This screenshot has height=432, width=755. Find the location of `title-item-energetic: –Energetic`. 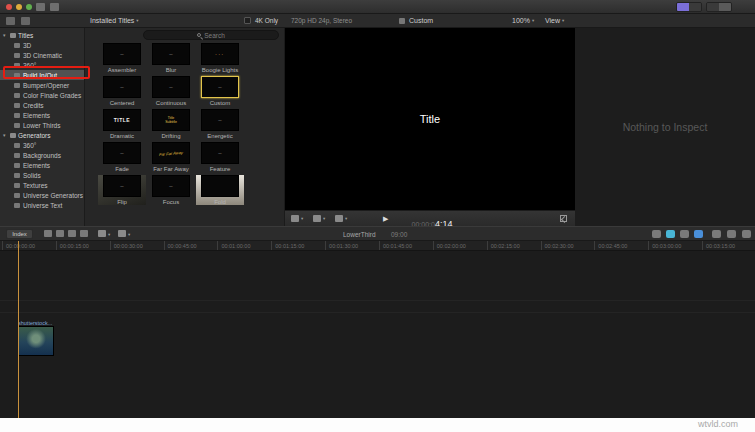

title-item-energetic: –Energetic is located at coordinates (220, 124).